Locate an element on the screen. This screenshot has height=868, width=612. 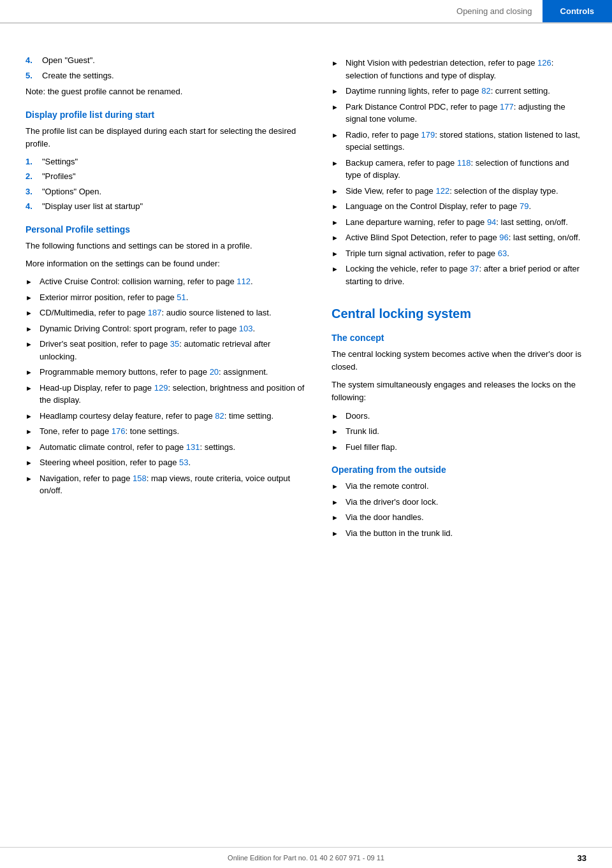
note-text: Note: the guest profile cannot be rename… is located at coordinates (166, 92).